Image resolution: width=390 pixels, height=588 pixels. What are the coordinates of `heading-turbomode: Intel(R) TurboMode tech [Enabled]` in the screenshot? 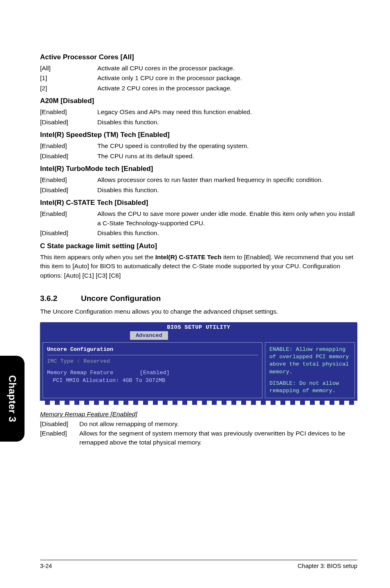 It's located at (199, 169).